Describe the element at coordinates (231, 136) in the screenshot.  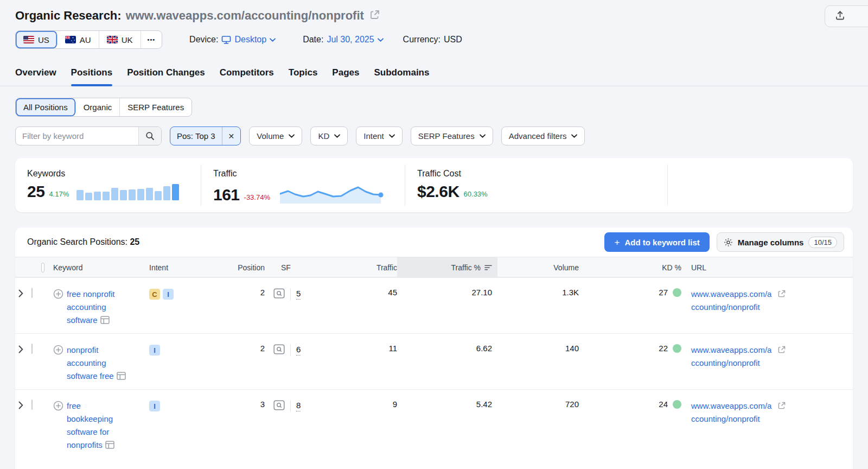
I see `remove-filter-icon: ✕` at that location.